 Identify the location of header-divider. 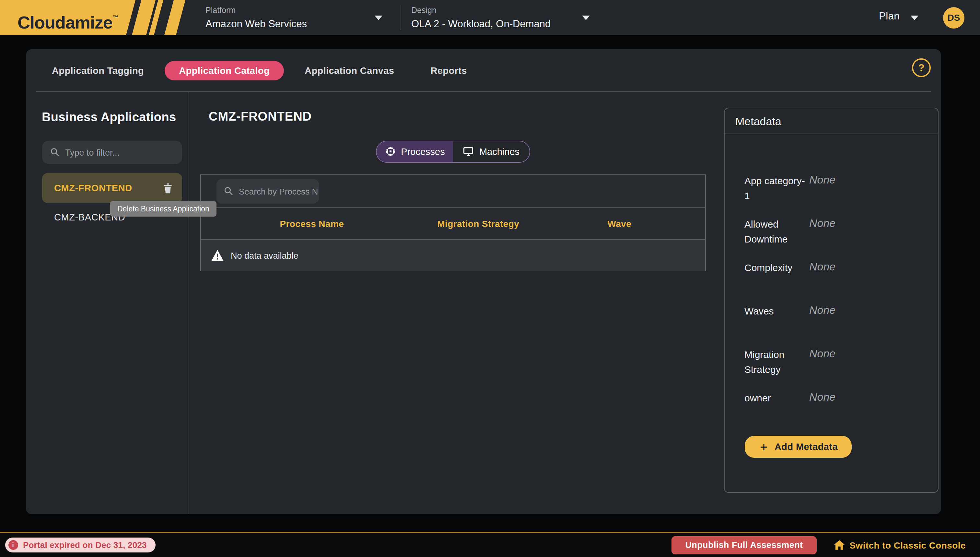
(401, 18).